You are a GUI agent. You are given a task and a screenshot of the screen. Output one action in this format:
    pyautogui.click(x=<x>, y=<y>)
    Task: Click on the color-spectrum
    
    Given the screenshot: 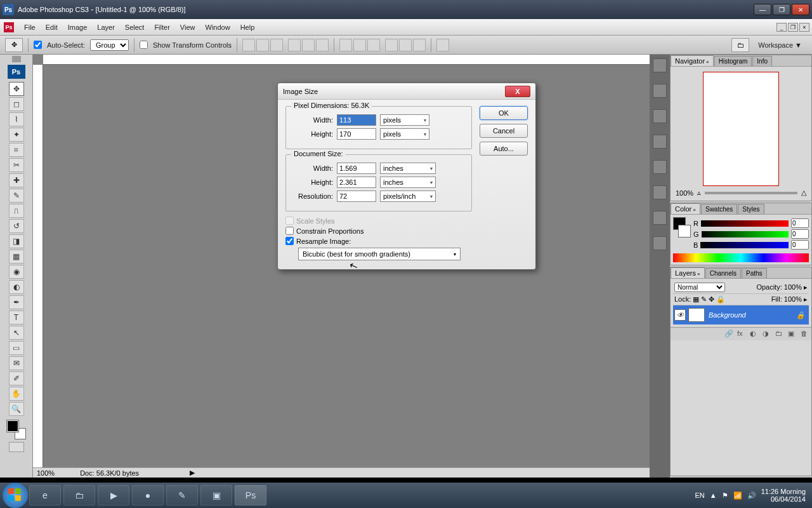 What is the action you would take?
    pyautogui.click(x=741, y=258)
    